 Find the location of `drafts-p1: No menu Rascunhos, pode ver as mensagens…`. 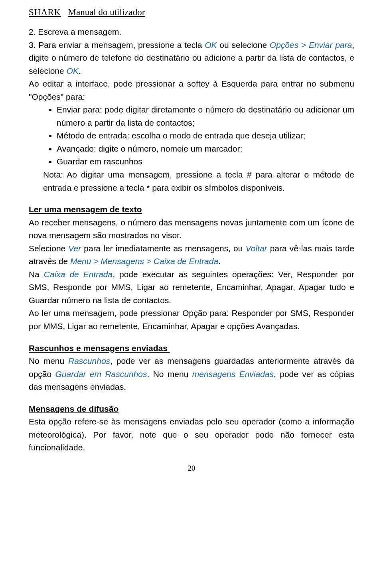

drafts-p1: No menu Rascunhos, pode ver as mensagens… is located at coordinates (192, 374).